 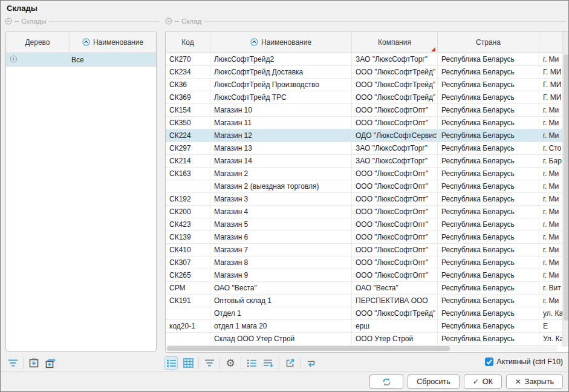 What do you see at coordinates (13, 59) in the screenshot?
I see `expand-node-icon` at bounding box center [13, 59].